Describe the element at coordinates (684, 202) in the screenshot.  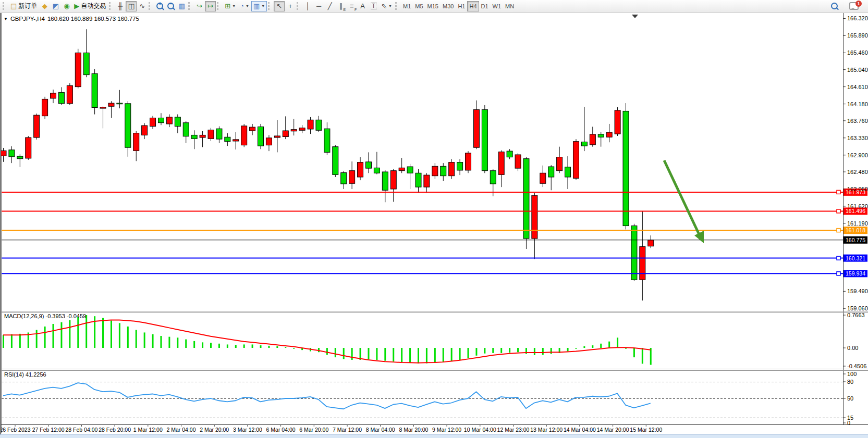
I see `annotation-arrow` at that location.